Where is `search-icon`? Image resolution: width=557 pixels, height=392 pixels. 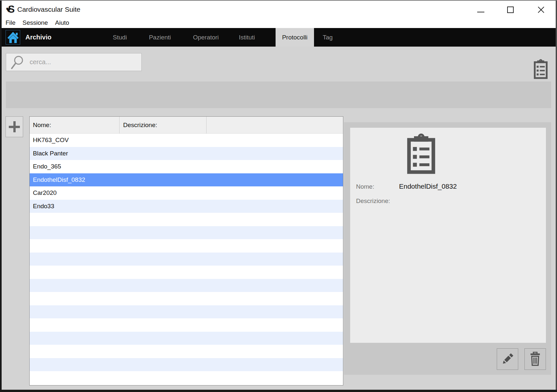 search-icon is located at coordinates (18, 62).